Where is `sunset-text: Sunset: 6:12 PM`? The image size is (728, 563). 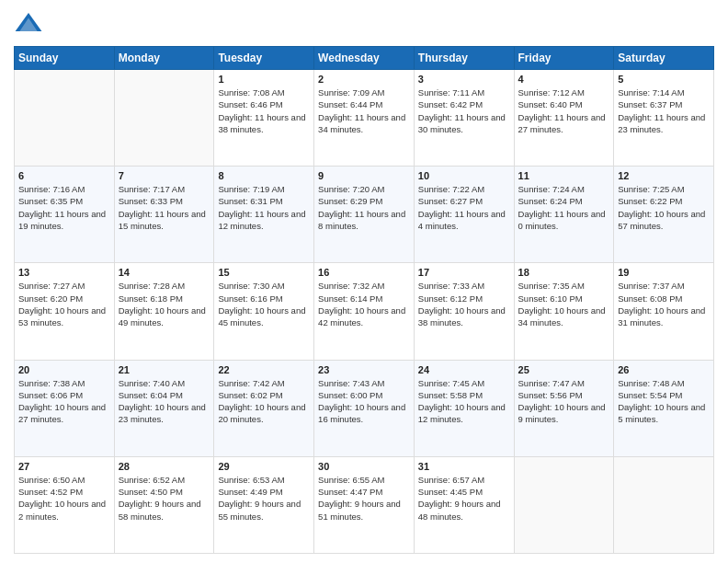 sunset-text: Sunset: 6:12 PM is located at coordinates (450, 298).